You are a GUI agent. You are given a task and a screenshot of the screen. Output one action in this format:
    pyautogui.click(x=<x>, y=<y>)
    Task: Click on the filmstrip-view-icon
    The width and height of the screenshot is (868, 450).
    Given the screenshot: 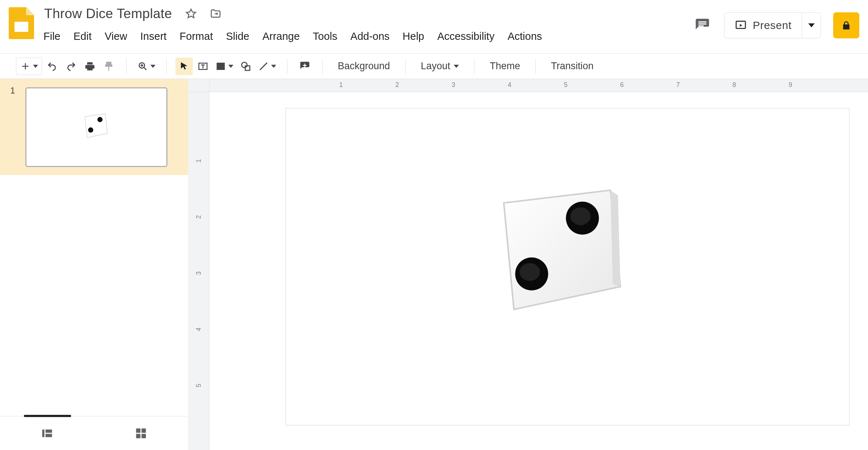 What is the action you would take?
    pyautogui.click(x=47, y=433)
    